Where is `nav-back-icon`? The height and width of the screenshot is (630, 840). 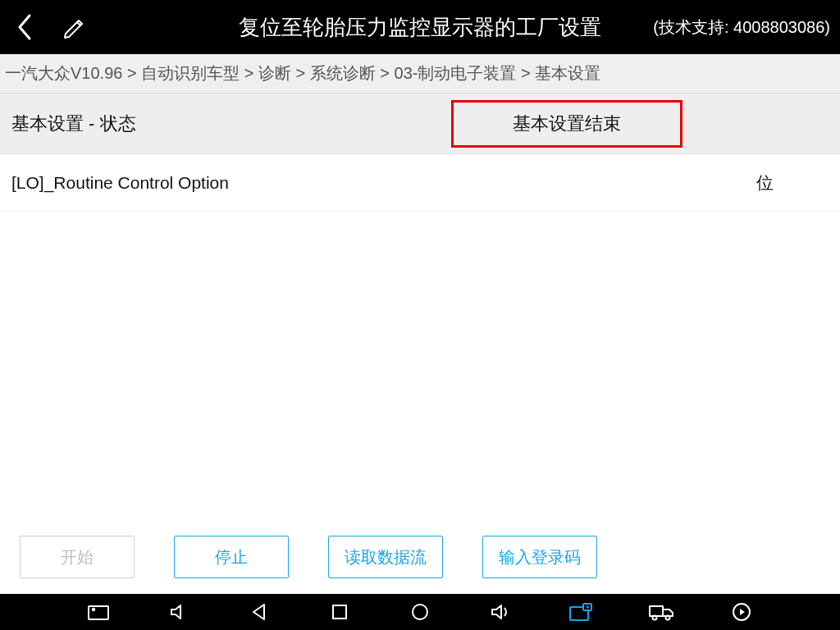 nav-back-icon is located at coordinates (259, 612).